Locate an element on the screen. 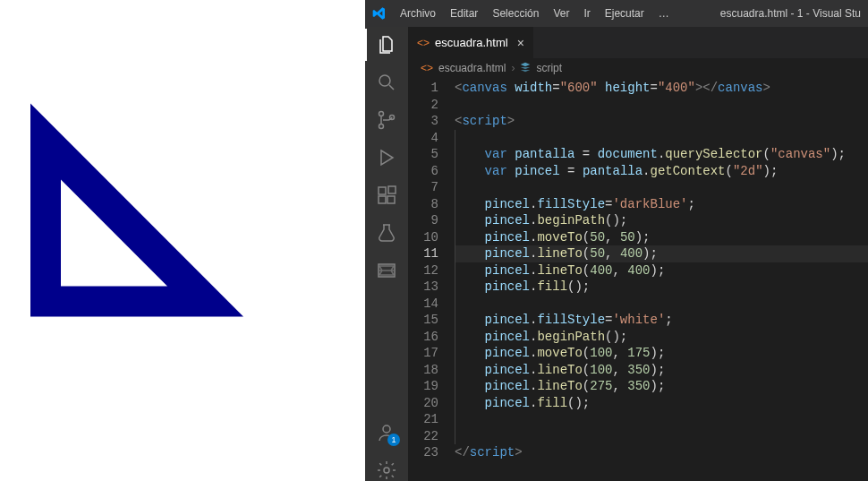 Image resolution: width=868 pixels, height=481 pixels. menu-ir: Ir is located at coordinates (587, 13).